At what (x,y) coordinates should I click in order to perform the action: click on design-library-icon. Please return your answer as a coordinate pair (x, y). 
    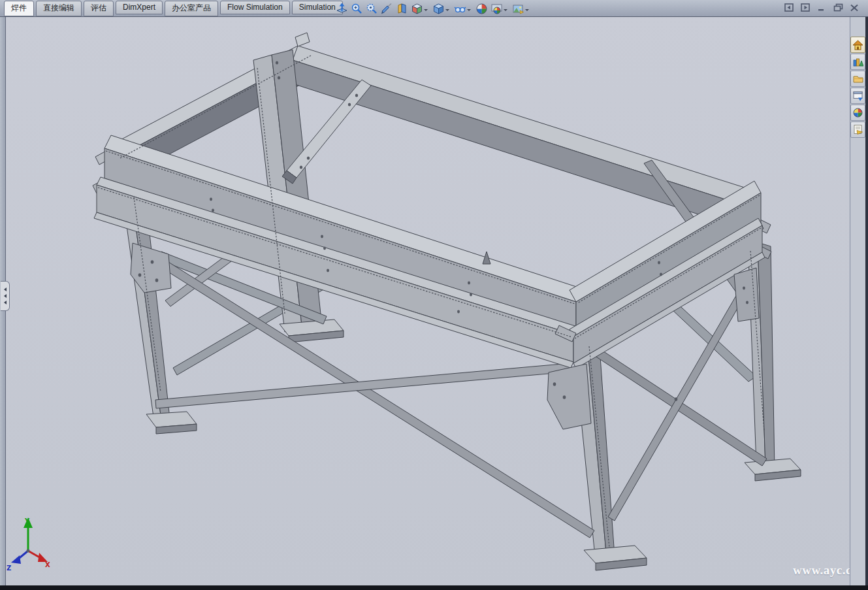
    Looking at the image, I should click on (858, 61).